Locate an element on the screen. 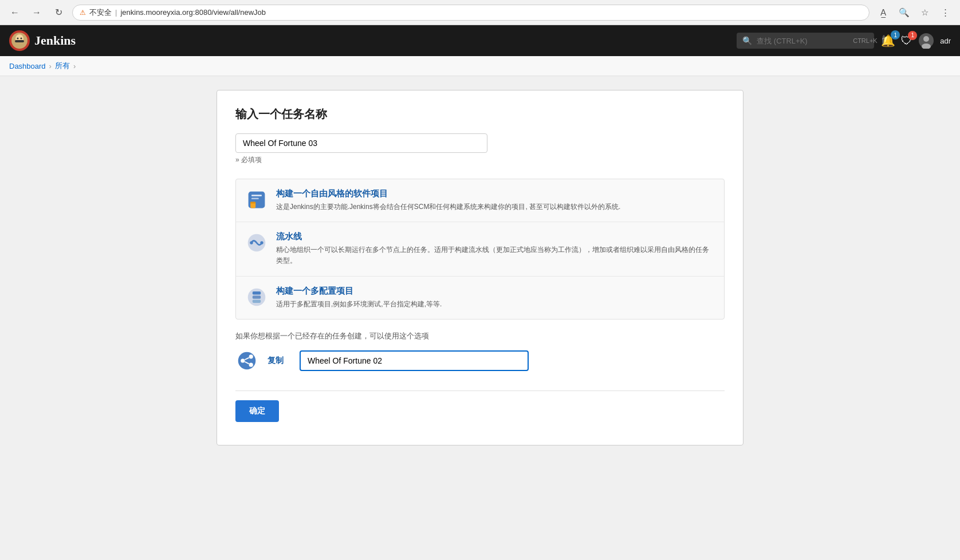  multiconfig-title: 构建一个多配置项目 is located at coordinates (359, 291).